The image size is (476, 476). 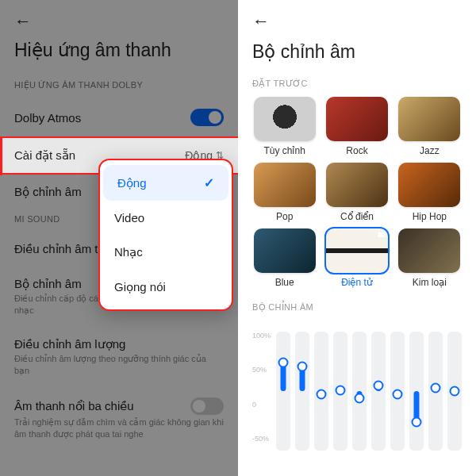 I want to click on preset-label: Cài đặt sẵn, so click(x=44, y=155).